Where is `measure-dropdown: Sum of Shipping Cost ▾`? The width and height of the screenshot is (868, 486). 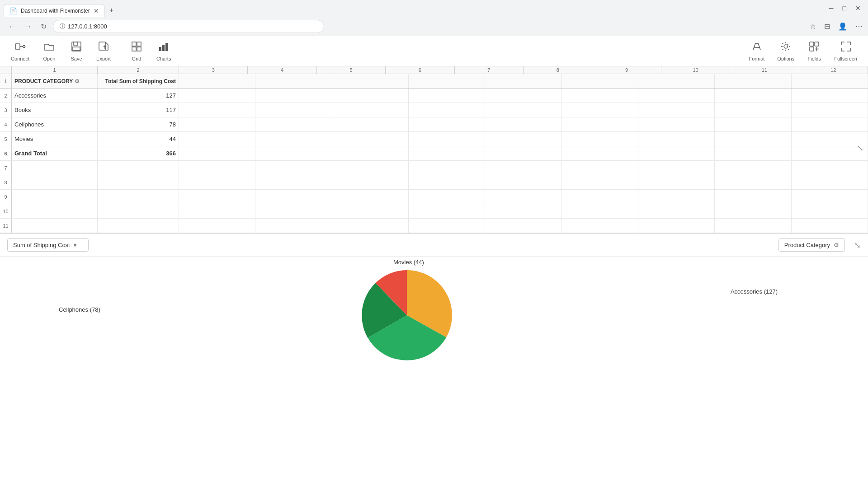
measure-dropdown: Sum of Shipping Cost ▾ is located at coordinates (48, 245).